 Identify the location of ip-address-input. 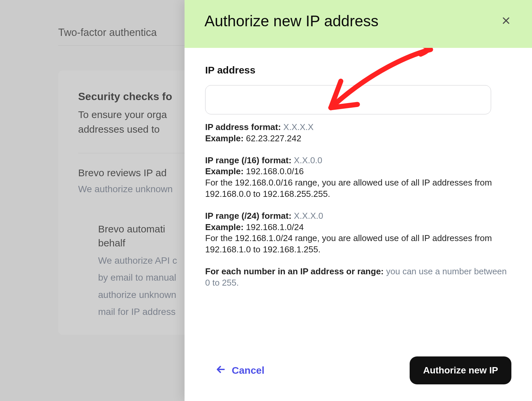
(348, 100).